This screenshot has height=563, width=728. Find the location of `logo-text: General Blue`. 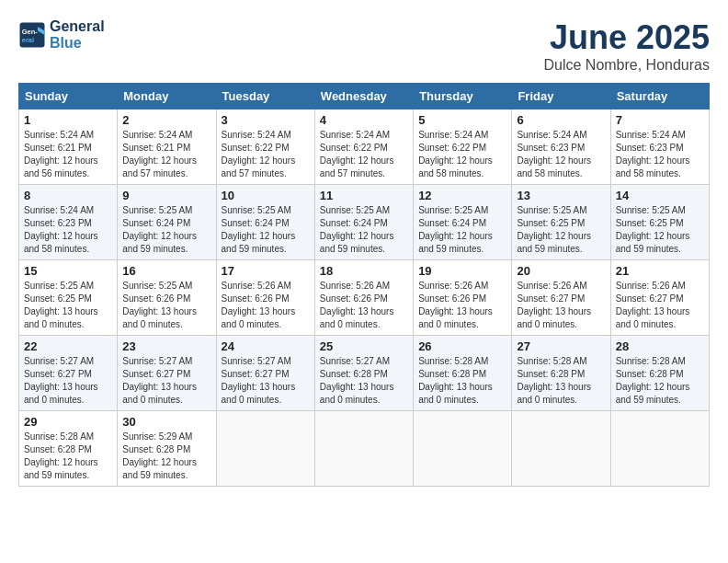

logo-text: General Blue is located at coordinates (77, 35).